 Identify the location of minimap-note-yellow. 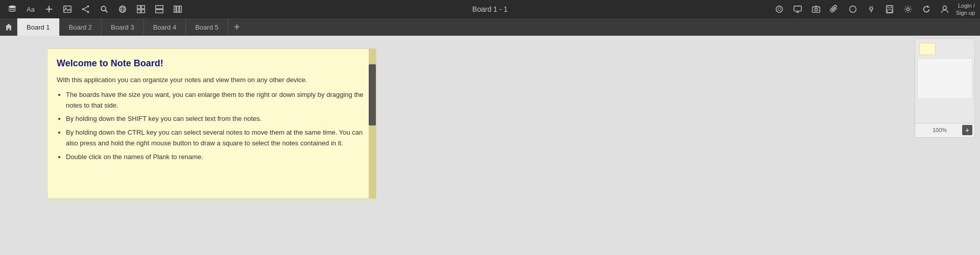
(927, 49).